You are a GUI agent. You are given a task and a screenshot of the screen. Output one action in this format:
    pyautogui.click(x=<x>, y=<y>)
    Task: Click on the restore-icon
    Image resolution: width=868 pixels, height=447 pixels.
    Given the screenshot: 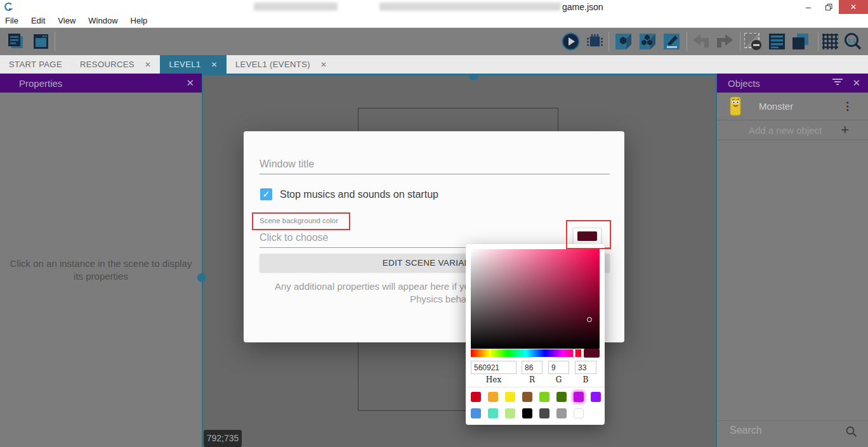 What is the action you would take?
    pyautogui.click(x=829, y=8)
    